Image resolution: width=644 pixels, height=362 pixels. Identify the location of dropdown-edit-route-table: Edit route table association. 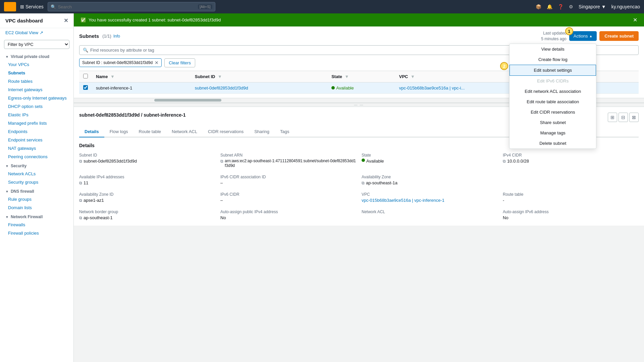
(553, 102).